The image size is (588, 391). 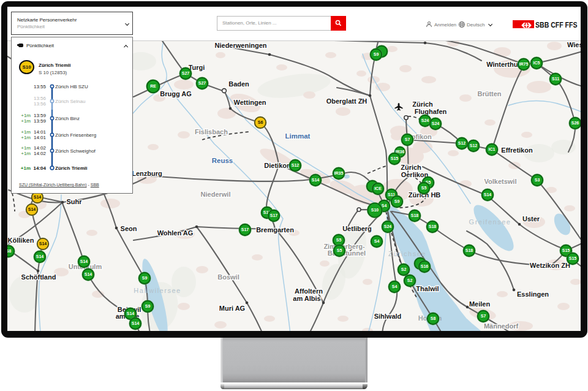 What do you see at coordinates (407, 254) in the screenshot?
I see `svg-text: Zürichsee` at bounding box center [407, 254].